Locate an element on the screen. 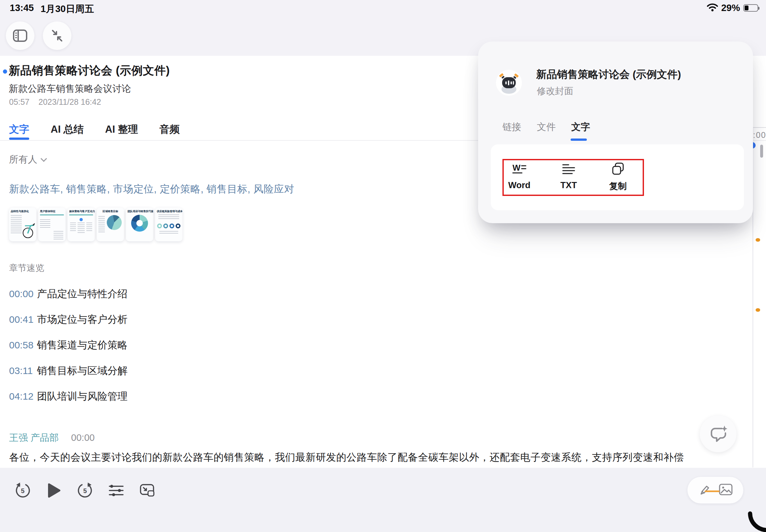 This screenshot has width=766, height=532. battery-icon is located at coordinates (751, 8).